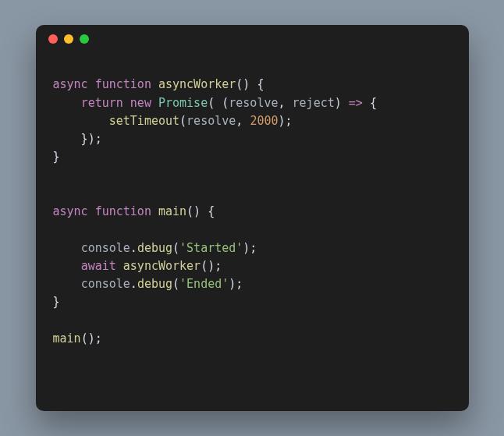 The image size is (504, 436). Describe the element at coordinates (253, 139) in the screenshot. I see `code-line: });` at that location.